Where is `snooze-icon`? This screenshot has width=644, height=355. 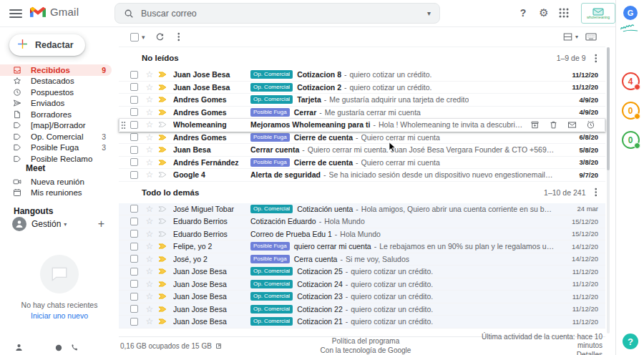
snooze-icon is located at coordinates (591, 125).